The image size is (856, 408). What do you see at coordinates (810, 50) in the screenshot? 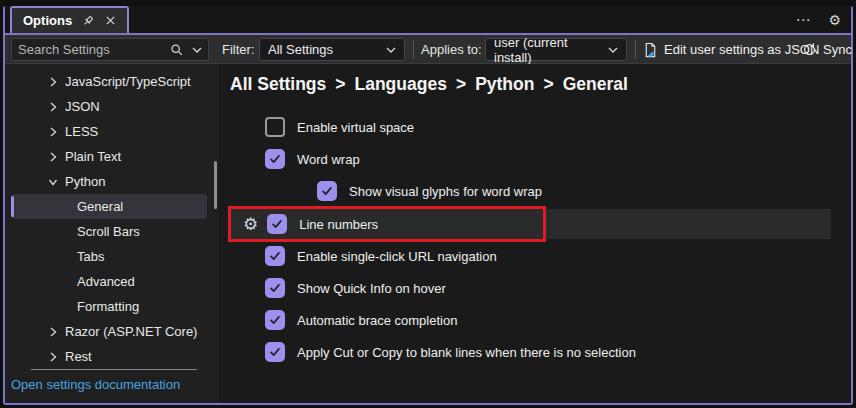
I see `sync-icon` at bounding box center [810, 50].